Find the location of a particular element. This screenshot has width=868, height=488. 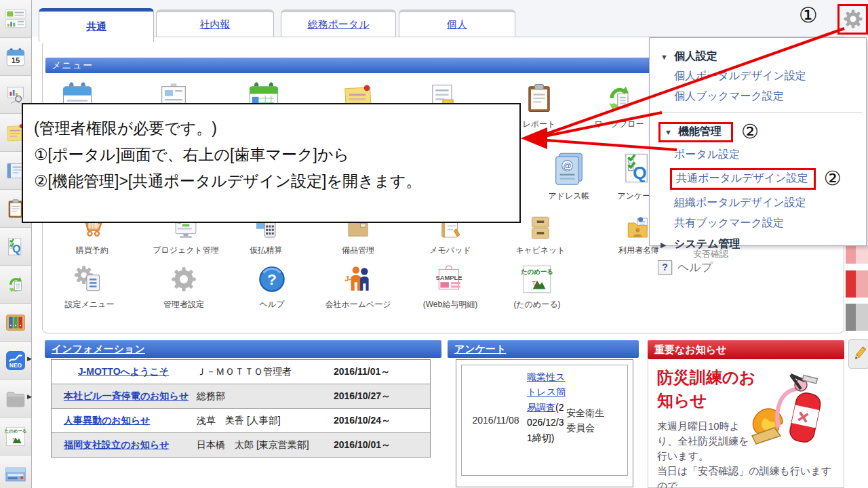

info-title-cell: J-MOTTOへようこそ is located at coordinates (123, 371).